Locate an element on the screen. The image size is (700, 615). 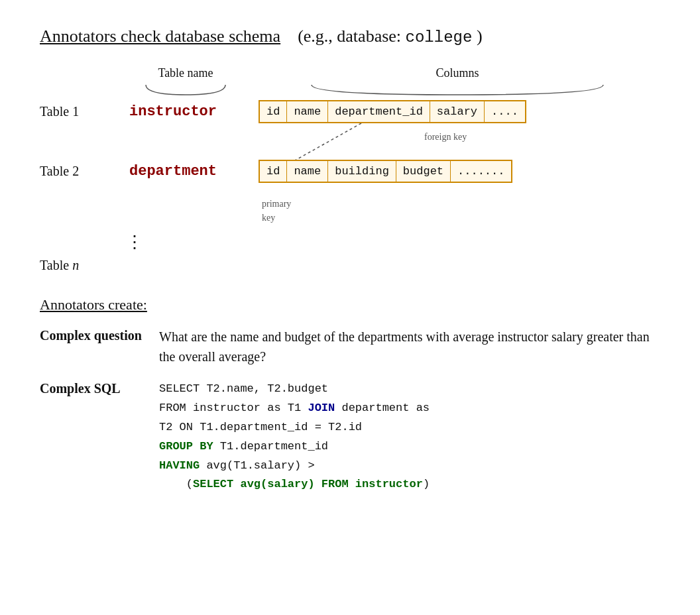
sql-line-6: (SELECT avg(salary) FROM instructor) is located at coordinates (410, 485).